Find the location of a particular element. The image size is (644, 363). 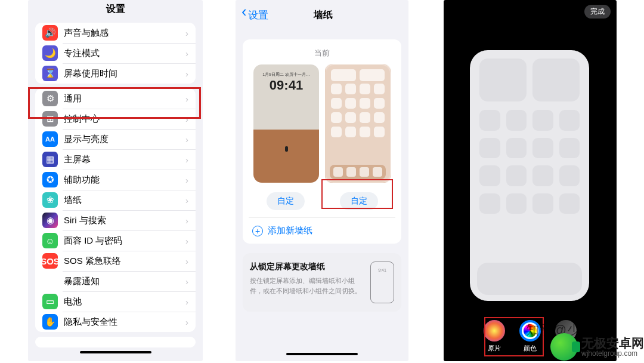

add-wallpaper-row: + 添加新墙纸 is located at coordinates (322, 227).